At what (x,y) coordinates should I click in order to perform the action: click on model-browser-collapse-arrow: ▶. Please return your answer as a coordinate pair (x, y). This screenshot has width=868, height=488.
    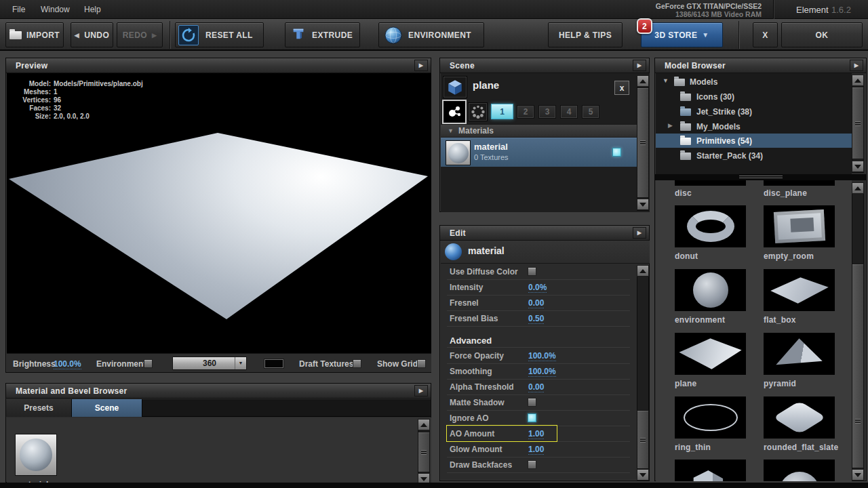
    Looking at the image, I should click on (856, 65).